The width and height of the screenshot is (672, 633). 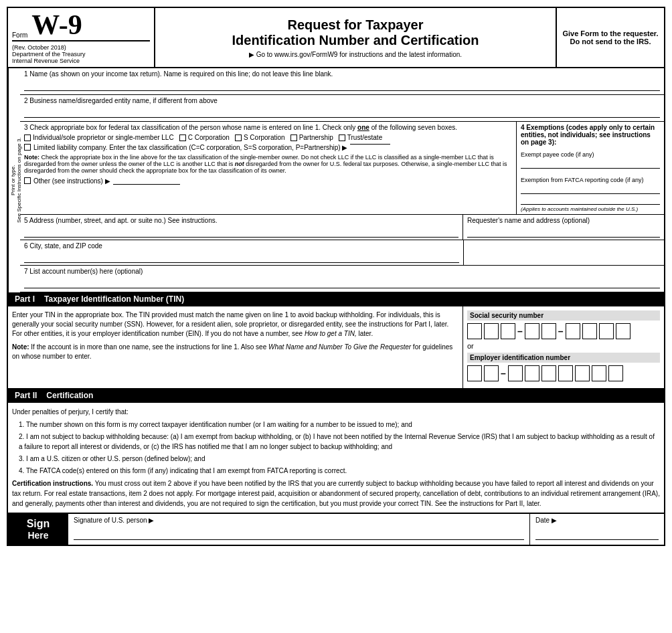 What do you see at coordinates (238, 138) in the screenshot?
I see `checkbox-s-corp-box` at bounding box center [238, 138].